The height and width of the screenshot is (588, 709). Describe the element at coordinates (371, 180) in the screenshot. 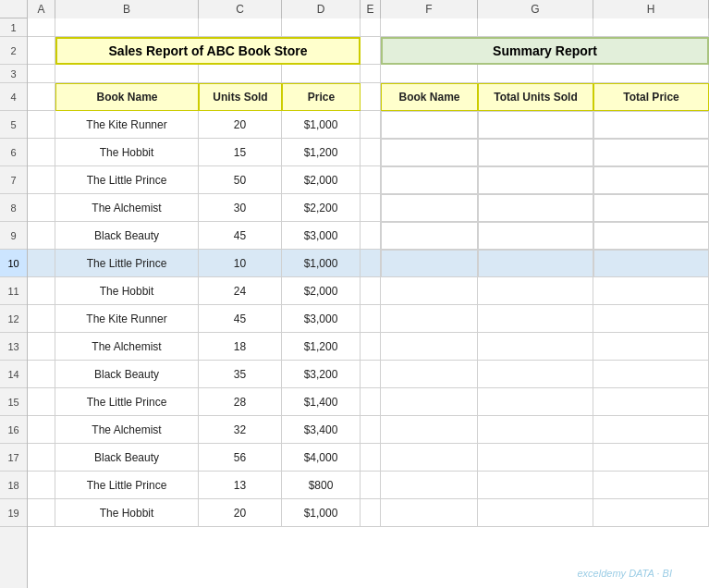

I see `cell-e7` at that location.